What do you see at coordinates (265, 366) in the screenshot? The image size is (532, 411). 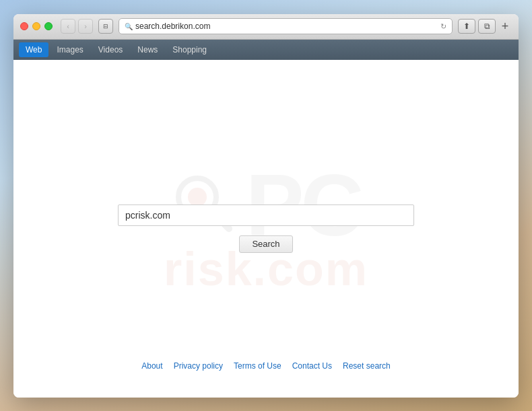 I see `footer-links: About Privacy policy Terms of Use Contac…` at bounding box center [265, 366].